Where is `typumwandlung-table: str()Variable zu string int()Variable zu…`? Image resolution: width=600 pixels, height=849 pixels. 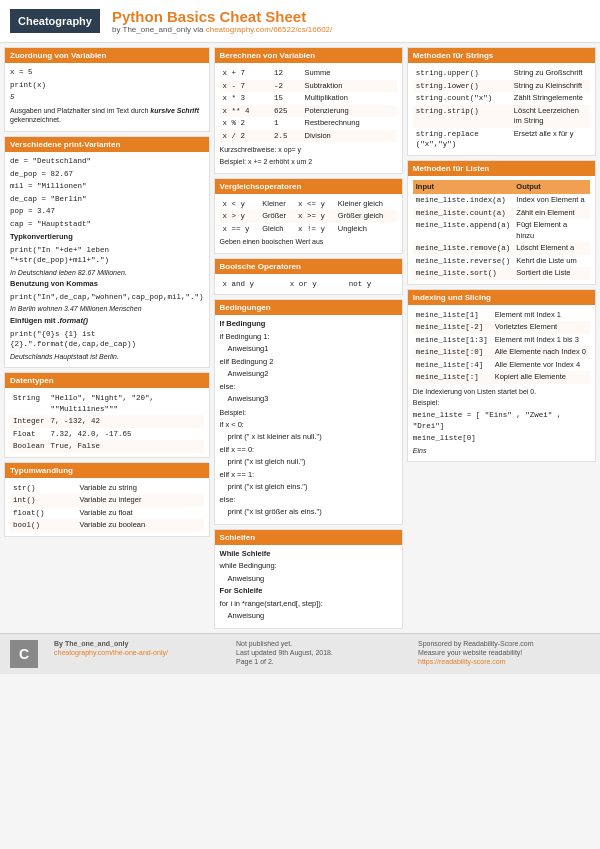 typumwandlung-table: str()Variable zu string int()Variable zu… is located at coordinates (107, 507).